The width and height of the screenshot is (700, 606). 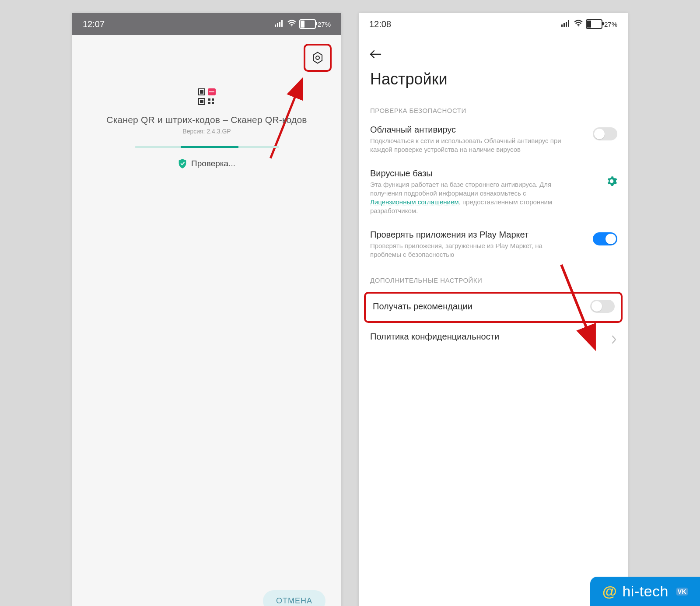 I want to click on progress-bar, so click(x=207, y=147).